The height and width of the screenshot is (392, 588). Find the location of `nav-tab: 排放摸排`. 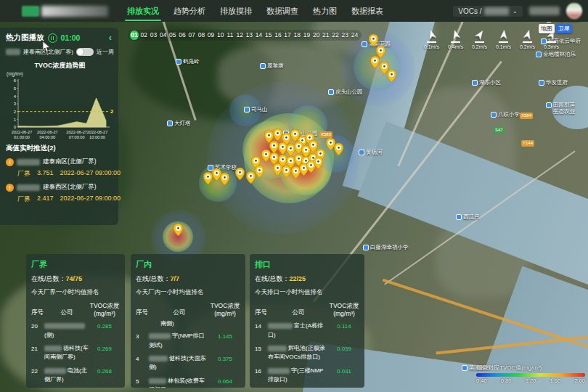

nav-tab: 排放摸排 is located at coordinates (236, 11).